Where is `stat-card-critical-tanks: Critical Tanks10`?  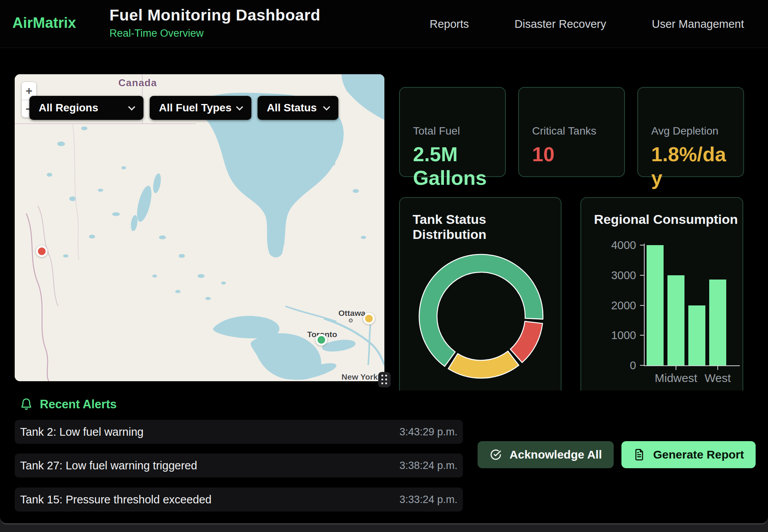
stat-card-critical-tanks: Critical Tanks10 is located at coordinates (572, 132).